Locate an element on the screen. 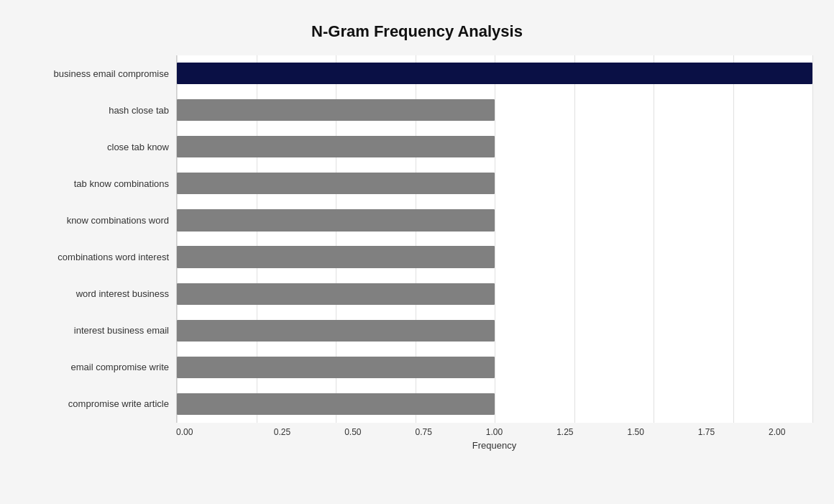 Image resolution: width=834 pixels, height=504 pixels. x-tick: 0.00 is located at coordinates (211, 432).